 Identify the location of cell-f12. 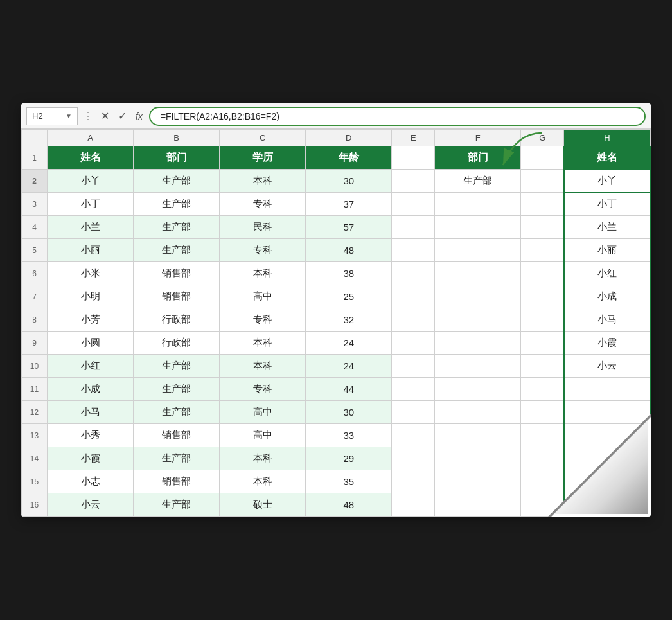
(478, 412).